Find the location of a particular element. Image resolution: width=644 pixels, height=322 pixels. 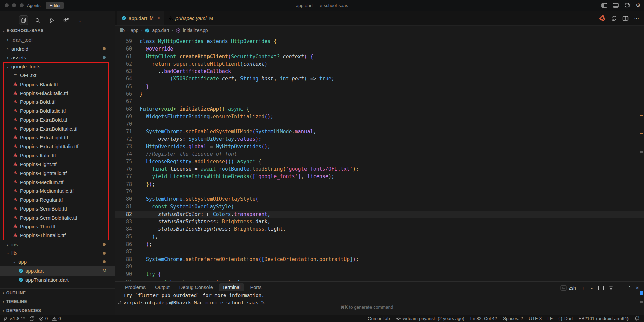

tree-item-ios: ›ios is located at coordinates (58, 244).